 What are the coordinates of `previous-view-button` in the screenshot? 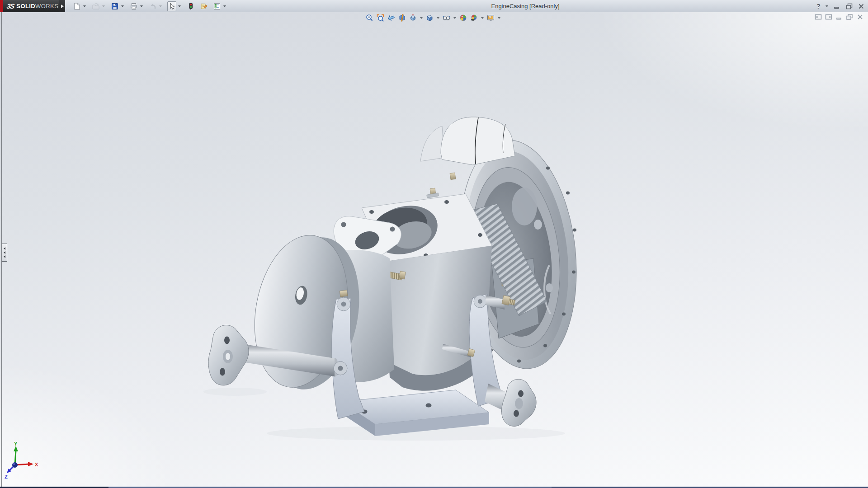 It's located at (391, 18).